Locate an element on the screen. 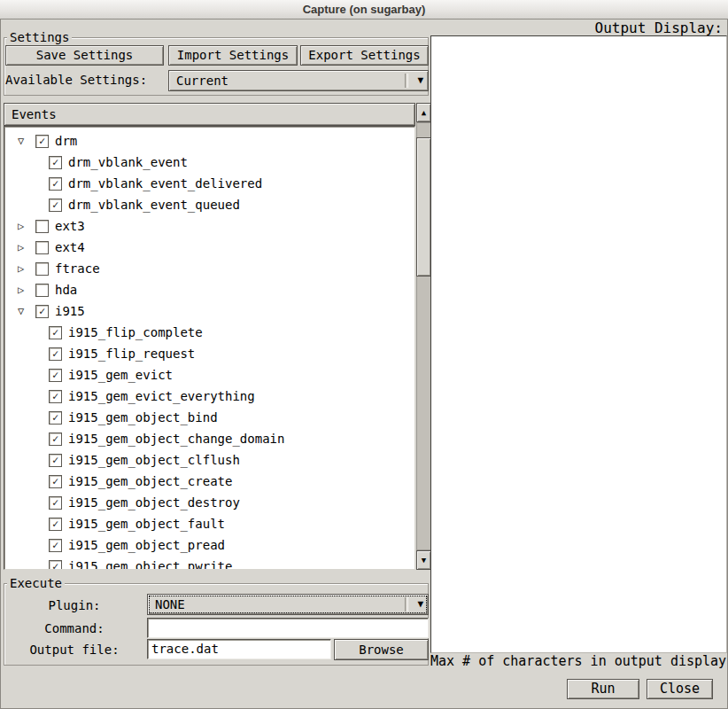 Image resolution: width=728 pixels, height=709 pixels. output-file-input: trace.dat is located at coordinates (239, 649).